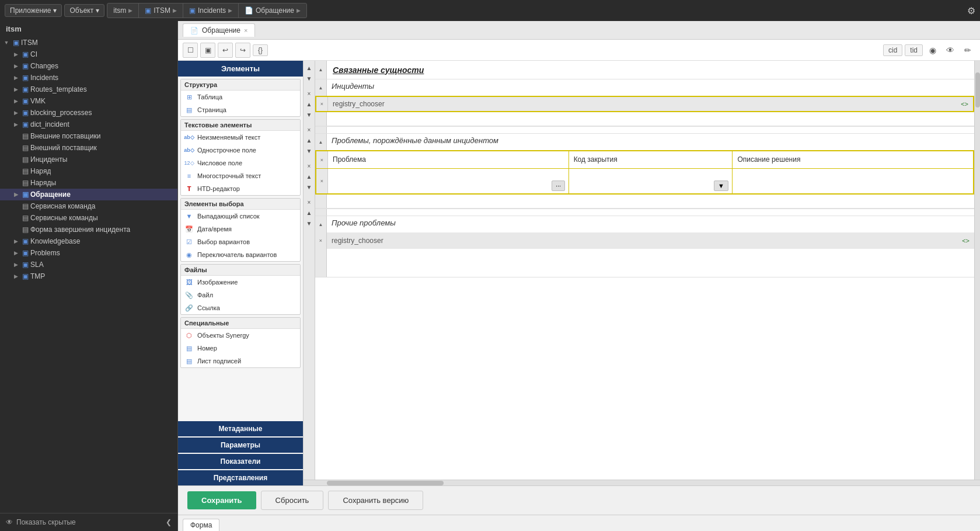 This screenshot has height=531, width=980. I want to click on breadcrumb-incidents: ▣ Incidents ▶, so click(211, 11).